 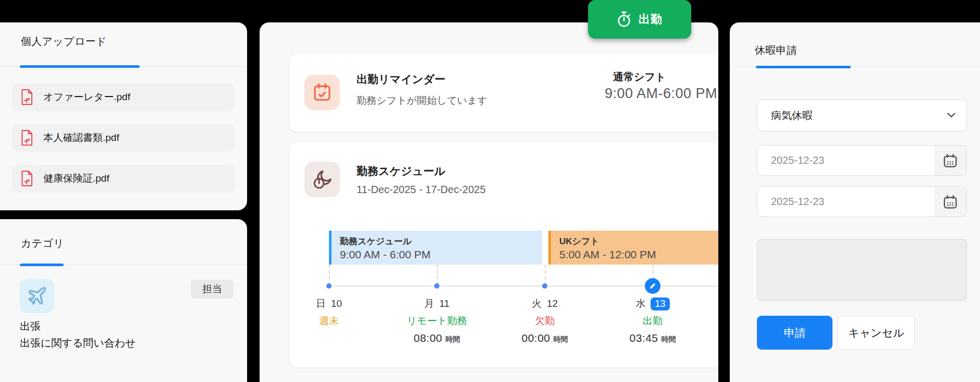 I want to click on cancel-button: キャンセル, so click(x=876, y=333).